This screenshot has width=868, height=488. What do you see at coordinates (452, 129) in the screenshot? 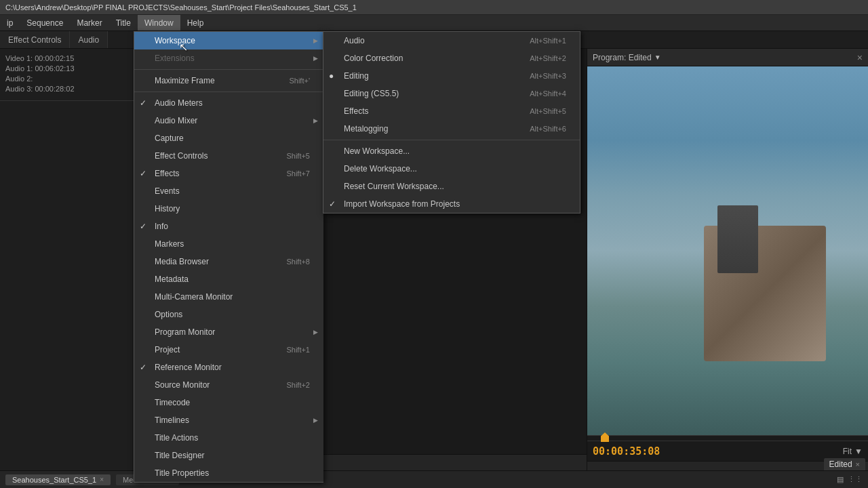
I see `workspace-metalogging: Metalogging Alt+Shift+6` at bounding box center [452, 129].